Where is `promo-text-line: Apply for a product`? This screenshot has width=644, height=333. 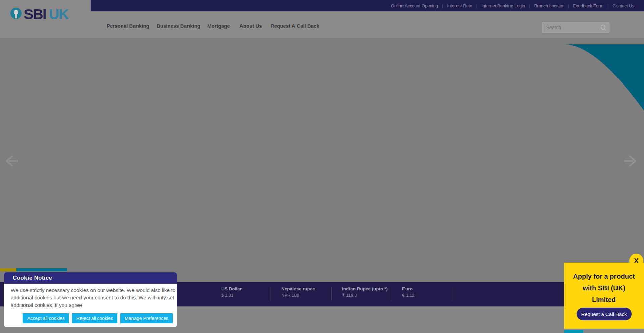 promo-text-line: Apply for a product is located at coordinates (604, 276).